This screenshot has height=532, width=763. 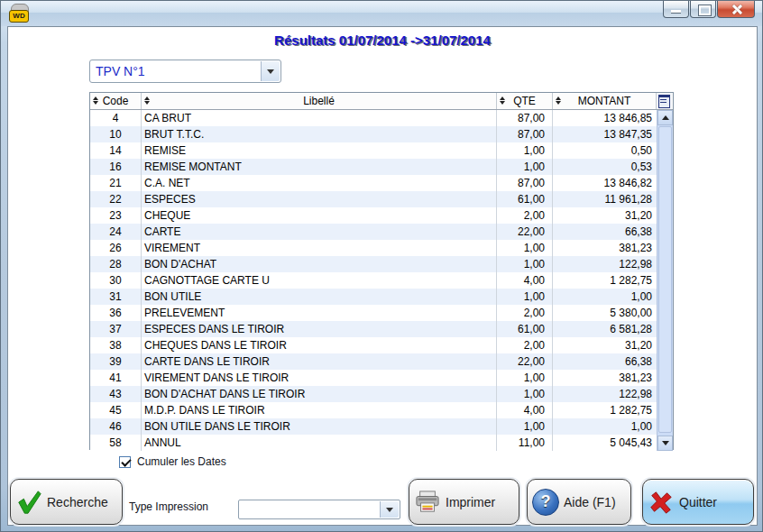 I want to click on minimize-button, so click(x=676, y=9).